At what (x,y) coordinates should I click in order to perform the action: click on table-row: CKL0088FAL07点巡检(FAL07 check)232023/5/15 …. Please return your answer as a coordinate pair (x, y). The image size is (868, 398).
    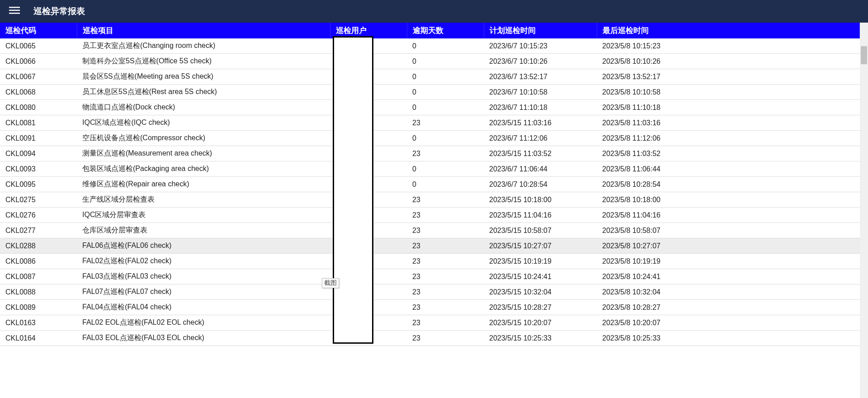
    Looking at the image, I should click on (430, 292).